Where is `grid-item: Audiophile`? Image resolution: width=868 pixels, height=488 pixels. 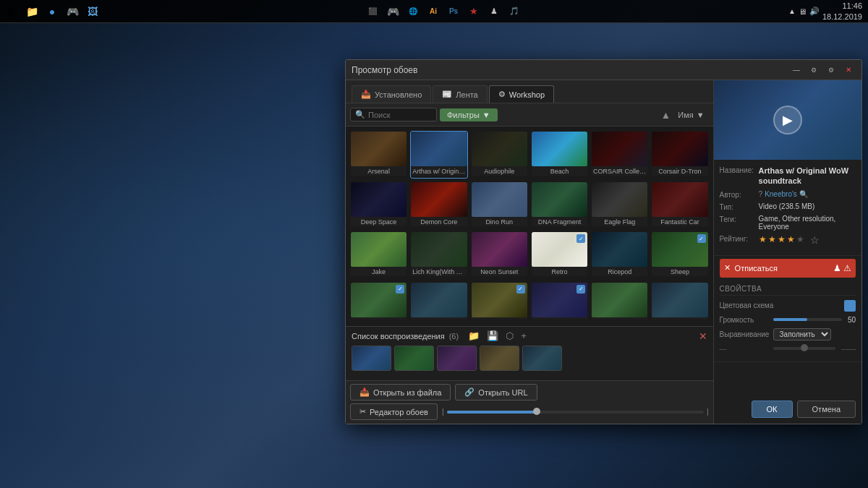
grid-item: Audiophile is located at coordinates (499, 155).